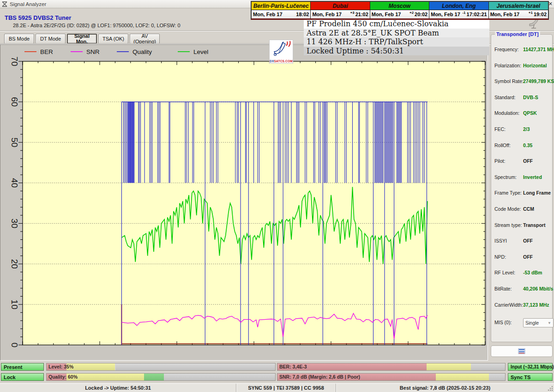 The height and width of the screenshot is (392, 554). Describe the element at coordinates (319, 377) in the screenshot. I see `snr-gauge-label: SNR: 7,0 dB (Margin: 2,6 dB | Poor)` at that location.